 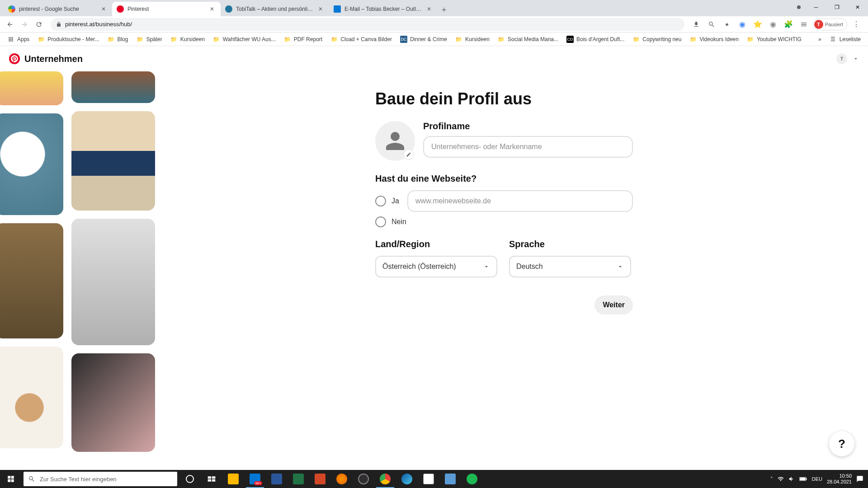 I want to click on bookmark-item: 📁Social Media Mana..., so click(x=528, y=39).